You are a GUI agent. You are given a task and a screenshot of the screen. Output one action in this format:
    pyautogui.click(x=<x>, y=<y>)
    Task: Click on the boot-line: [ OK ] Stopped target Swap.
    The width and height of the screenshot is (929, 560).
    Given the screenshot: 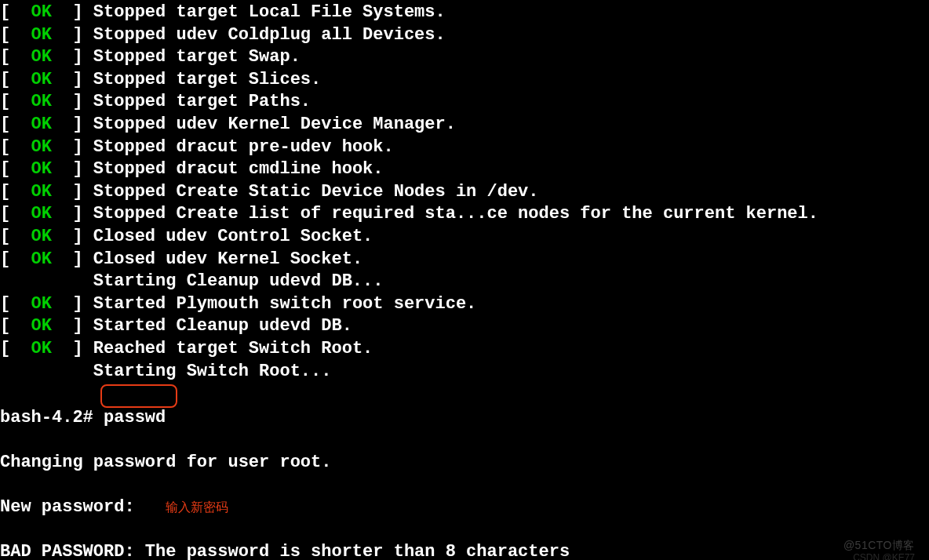 What is the action you would take?
    pyautogui.click(x=464, y=58)
    